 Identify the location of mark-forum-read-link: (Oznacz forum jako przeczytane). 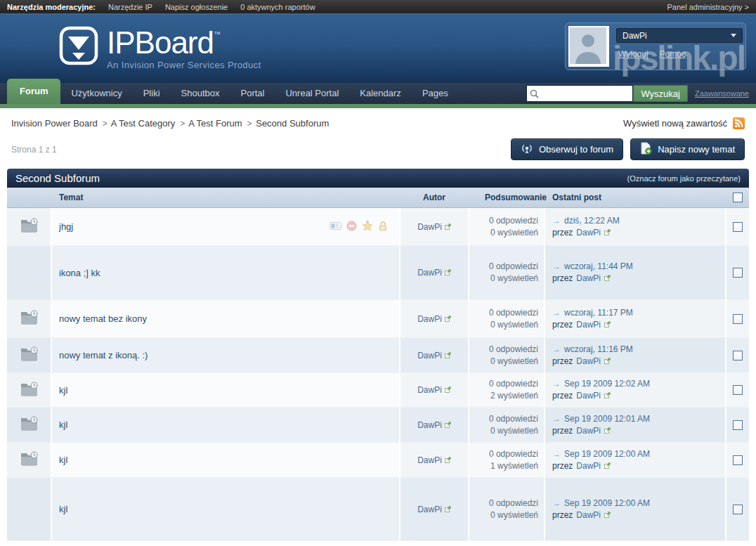
(684, 178).